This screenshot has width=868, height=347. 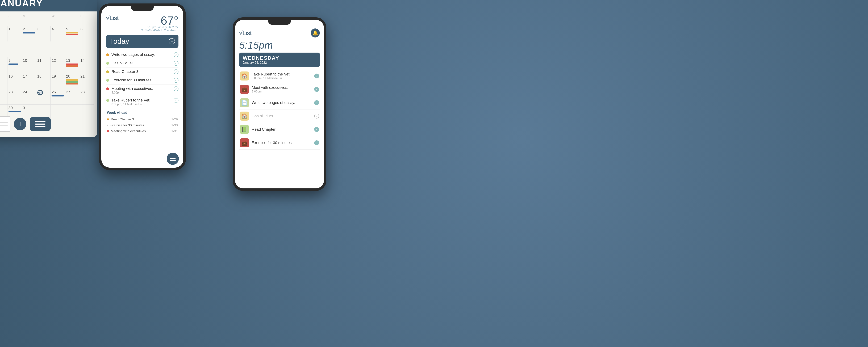 What do you see at coordinates (317, 116) in the screenshot?
I see `event-check-4: ✓` at bounding box center [317, 116].